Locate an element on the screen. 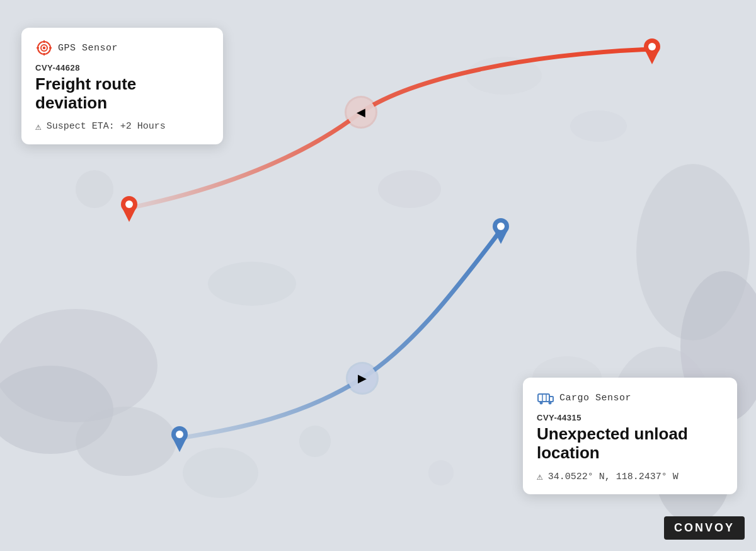 Image resolution: width=756 pixels, height=551 pixels. cargo-sensor-type-row: Cargo Sensor is located at coordinates (630, 398).